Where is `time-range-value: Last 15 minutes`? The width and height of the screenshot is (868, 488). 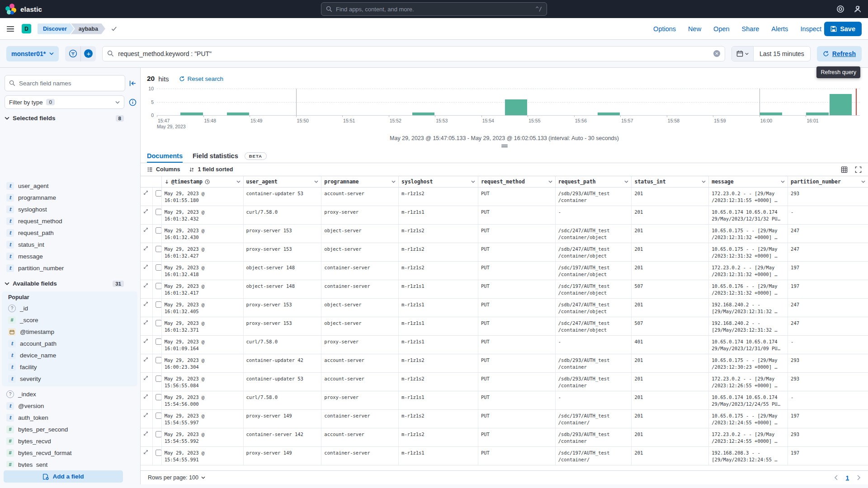 time-range-value: Last 15 minutes is located at coordinates (782, 54).